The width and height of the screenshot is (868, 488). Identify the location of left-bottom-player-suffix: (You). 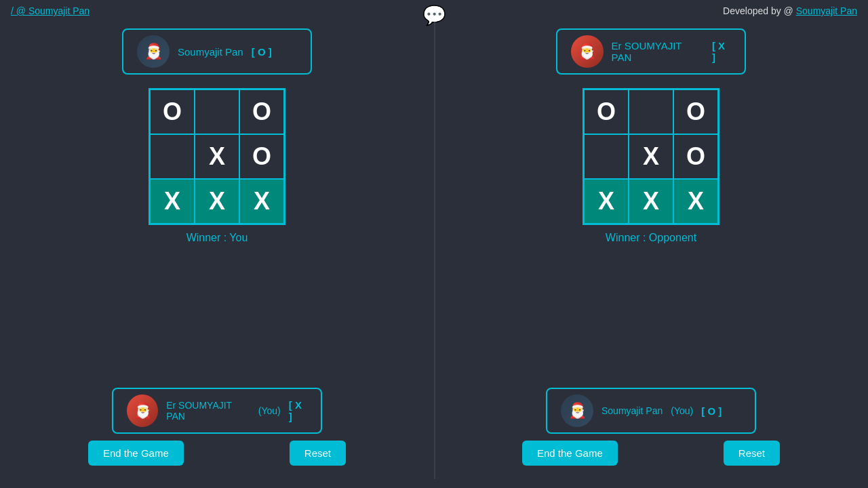
(270, 411).